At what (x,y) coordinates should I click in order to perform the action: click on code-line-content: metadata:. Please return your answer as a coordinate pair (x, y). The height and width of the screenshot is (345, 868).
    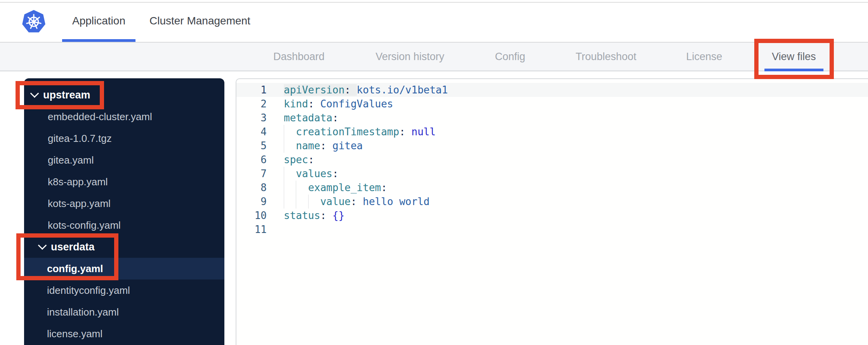
    Looking at the image, I should click on (576, 118).